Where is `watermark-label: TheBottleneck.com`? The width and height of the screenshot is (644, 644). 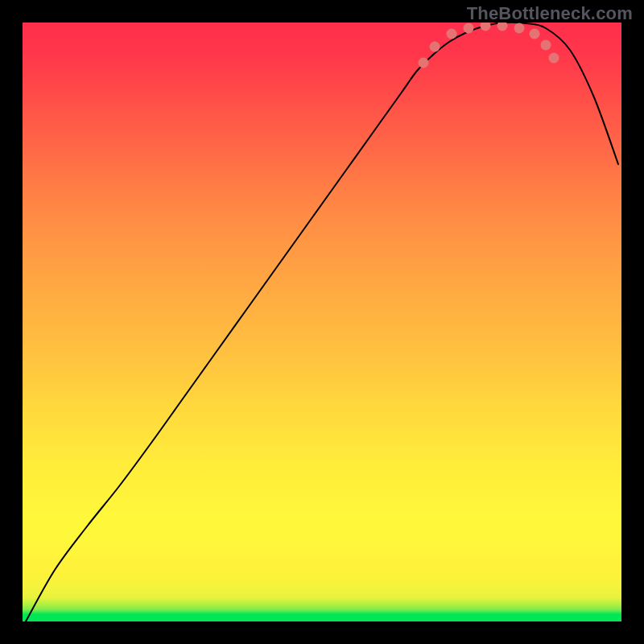 watermark-label: TheBottleneck.com is located at coordinates (550, 14).